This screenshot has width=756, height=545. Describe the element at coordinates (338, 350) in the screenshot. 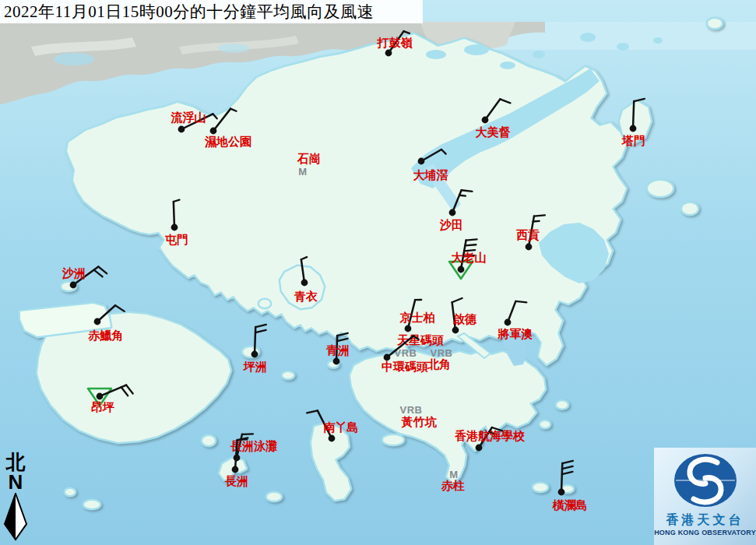

I see `station-label: 青洲` at that location.